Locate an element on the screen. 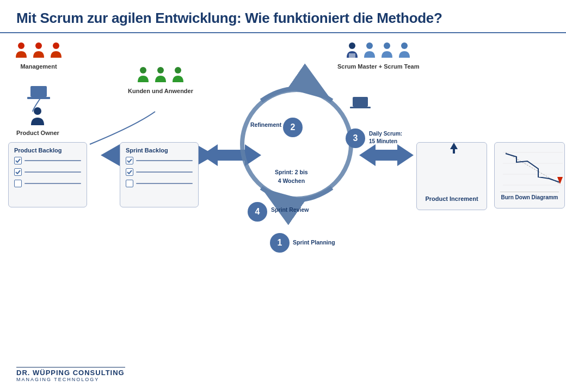 The width and height of the screenshot is (566, 392). product-backlog-list is located at coordinates (48, 172).